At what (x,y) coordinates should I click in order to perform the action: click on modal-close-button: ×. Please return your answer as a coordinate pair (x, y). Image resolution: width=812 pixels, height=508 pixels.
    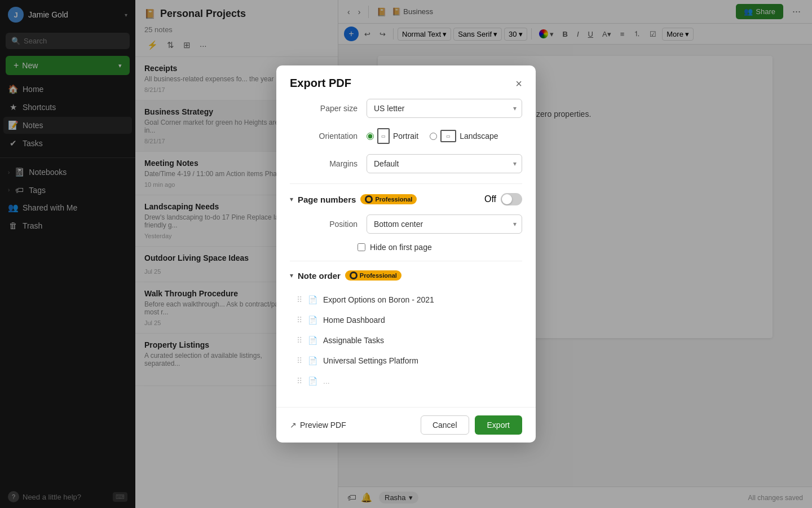
    Looking at the image, I should click on (519, 84).